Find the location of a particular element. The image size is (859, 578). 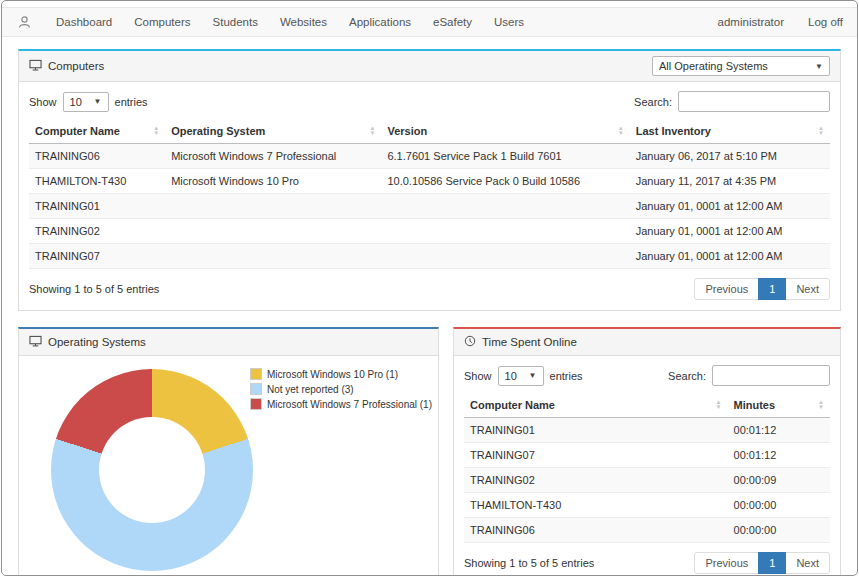

nav-item-websites: Websites is located at coordinates (304, 22).